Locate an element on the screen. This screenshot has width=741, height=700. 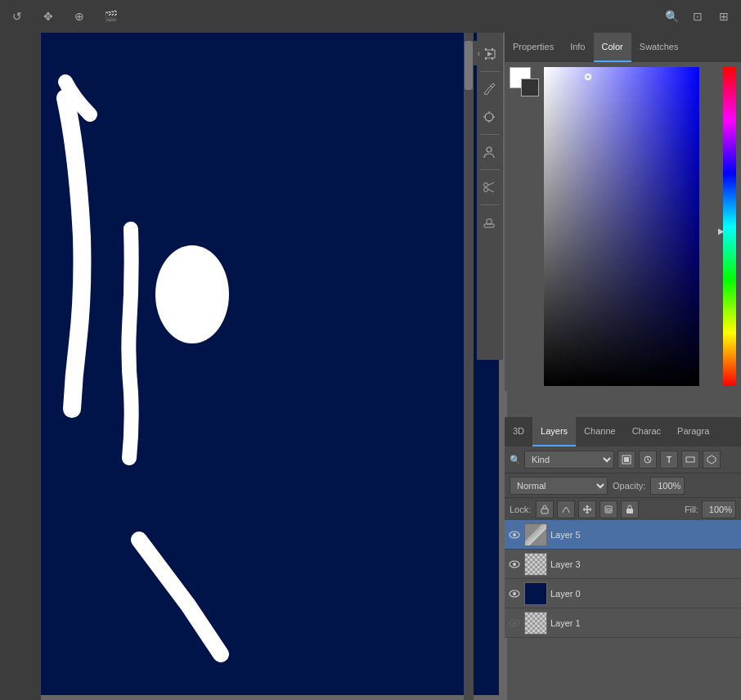
layer-item: Layer 5 is located at coordinates (623, 535).